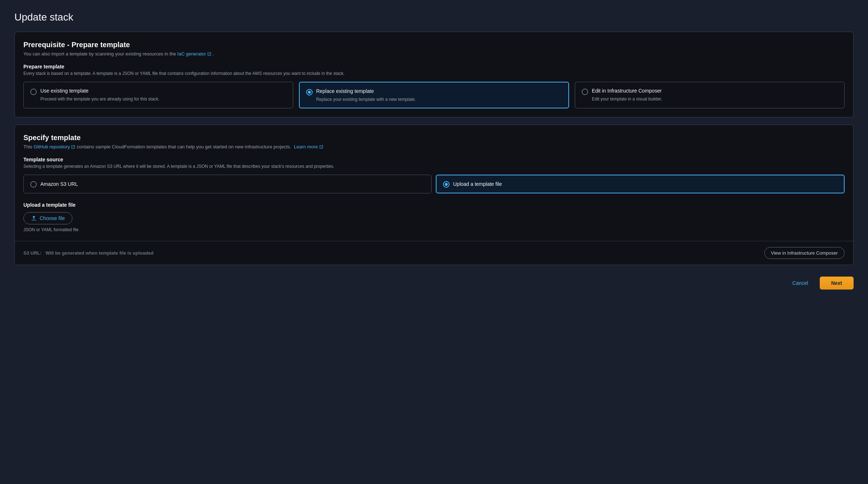 The image size is (868, 484). What do you see at coordinates (434, 73) in the screenshot?
I see `prepare-template-desc: Every stack is based on a template. A te…` at bounding box center [434, 73].